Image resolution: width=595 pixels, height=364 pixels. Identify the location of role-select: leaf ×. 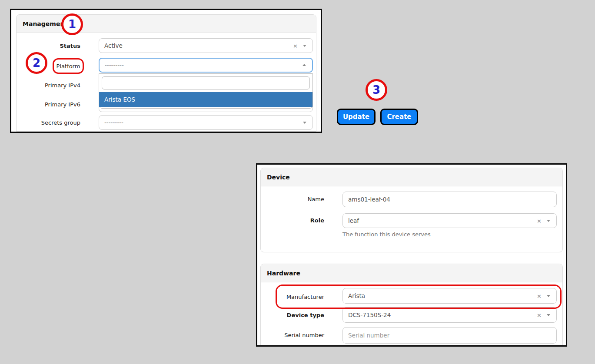
(449, 221).